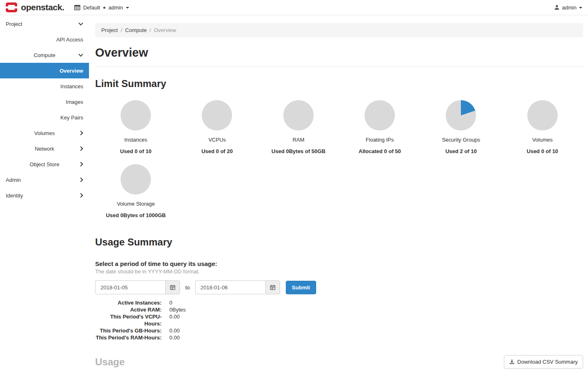  What do you see at coordinates (92, 7) in the screenshot?
I see `context-domain-label: Default` at bounding box center [92, 7].